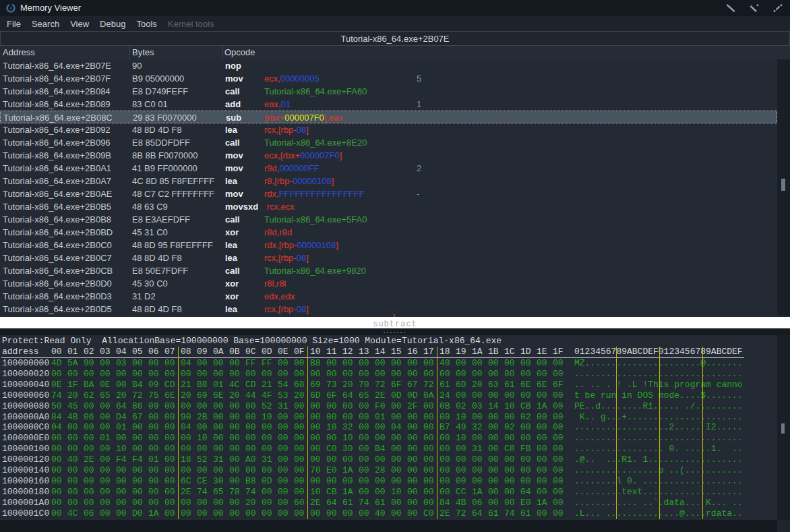  Describe the element at coordinates (445, 503) in the screenshot. I see `hex-byte: 84` at that location.